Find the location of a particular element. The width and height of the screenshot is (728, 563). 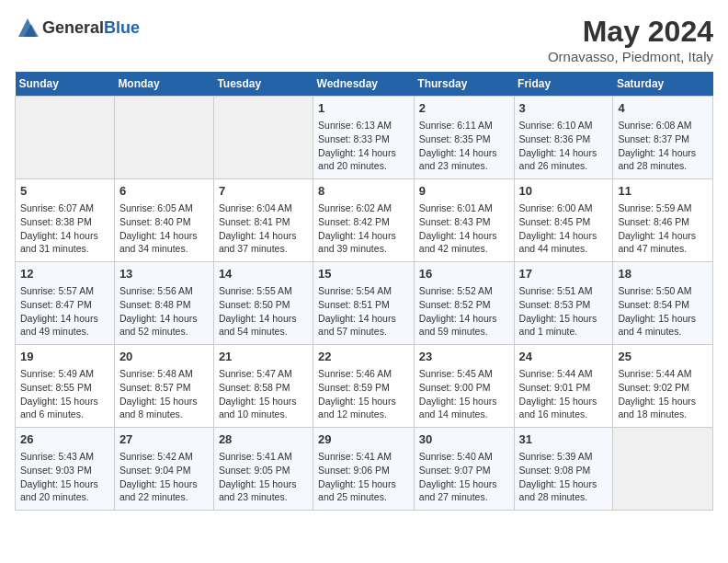

calendar-cell: 22Sunrise: 5:46 AM Sunset: 8:59 PM Dayli… is located at coordinates (364, 386).